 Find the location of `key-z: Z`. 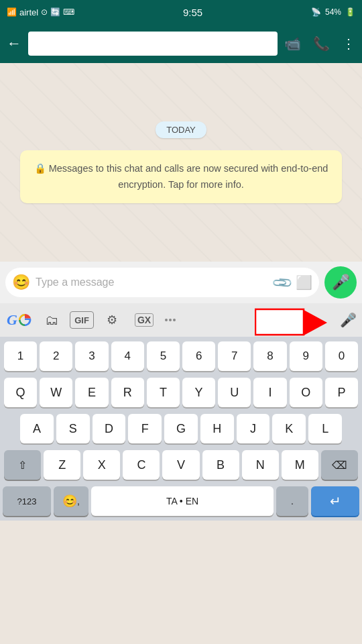

key-z: Z is located at coordinates (62, 465).